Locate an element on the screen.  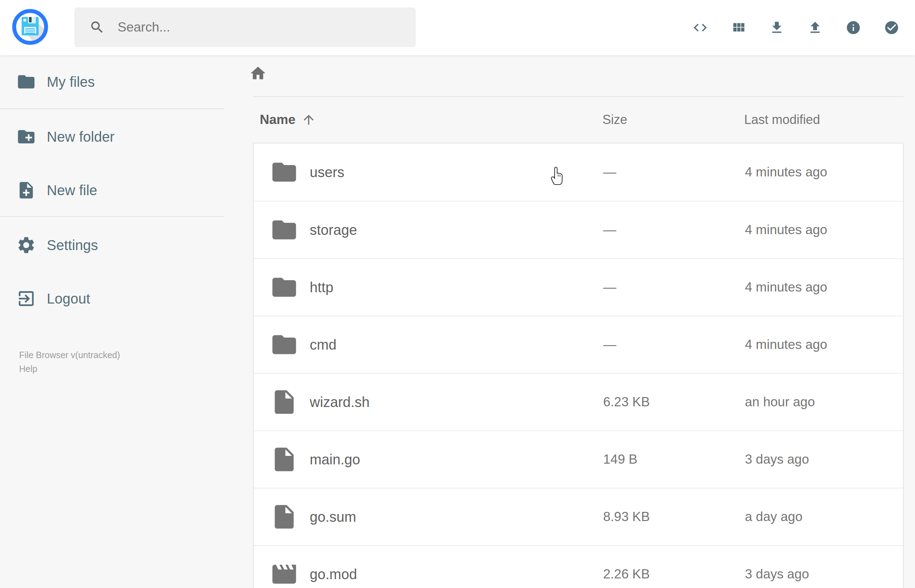
code-icon is located at coordinates (700, 27).